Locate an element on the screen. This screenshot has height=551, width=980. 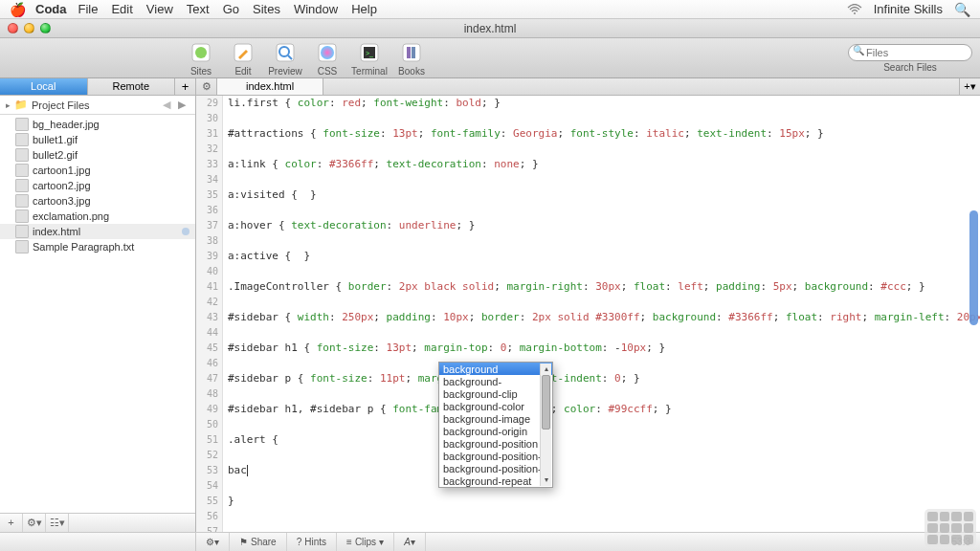
code-line: .ImageController { border: 2px black sol… is located at coordinates (597, 287).